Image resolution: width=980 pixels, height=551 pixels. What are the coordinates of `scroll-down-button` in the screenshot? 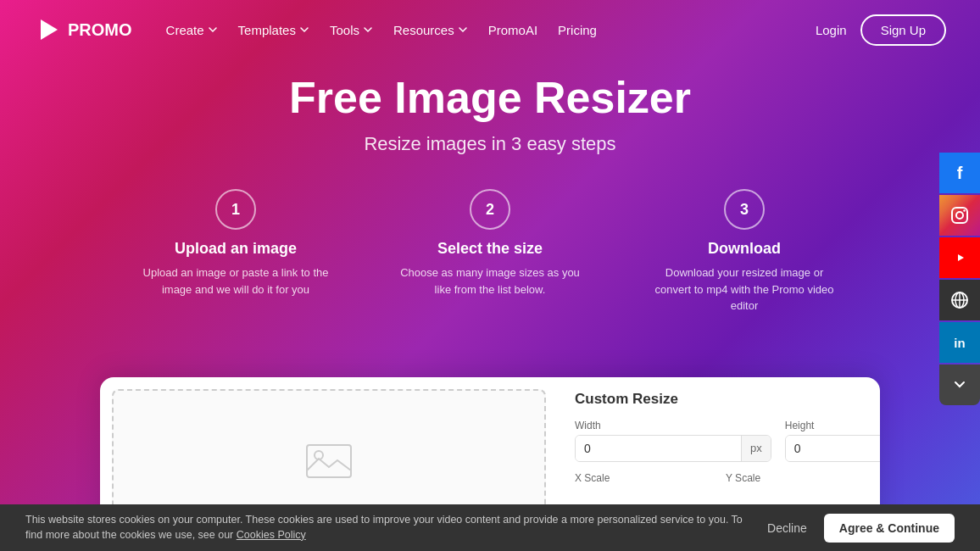 It's located at (960, 385).